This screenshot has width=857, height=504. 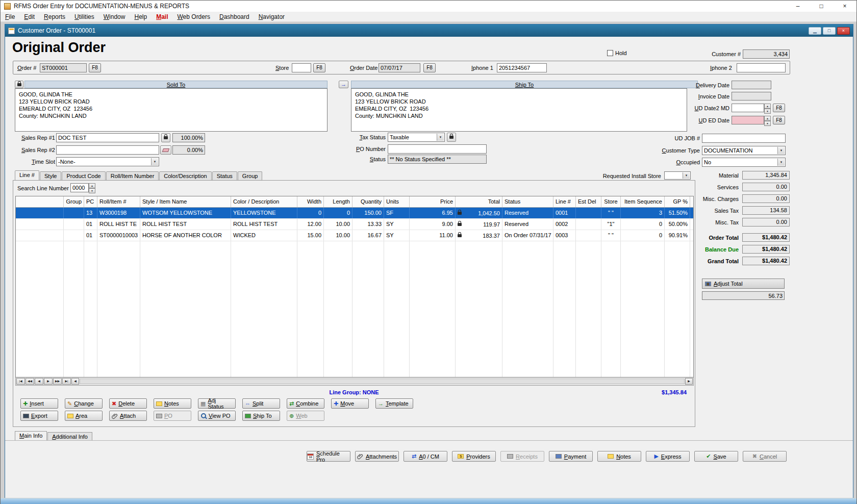 What do you see at coordinates (30, 17) in the screenshot?
I see `menu-item-edit: Edit` at bounding box center [30, 17].